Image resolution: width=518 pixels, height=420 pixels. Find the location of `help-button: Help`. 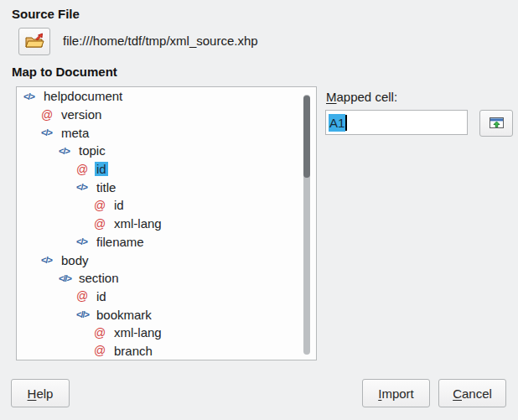

help-button: Help is located at coordinates (40, 393).